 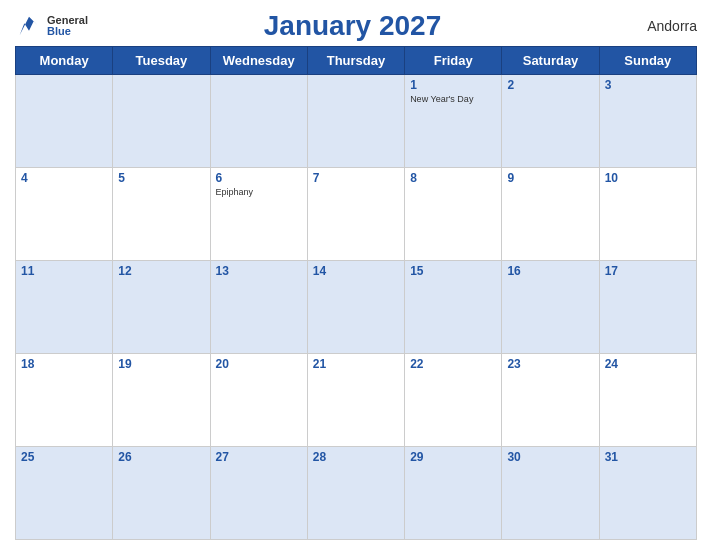 What do you see at coordinates (454, 214) in the screenshot?
I see `calendar-cell: 8` at bounding box center [454, 214].